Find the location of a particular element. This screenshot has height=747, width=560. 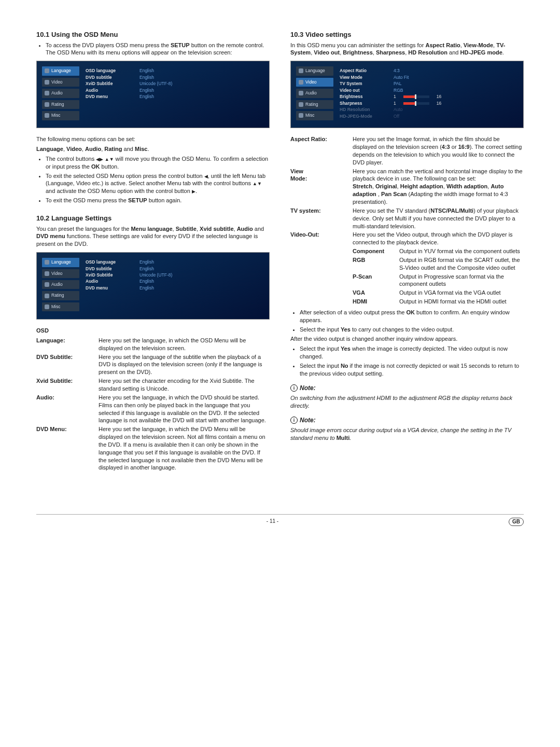

bold: Aspect Ratio is located at coordinates (443, 45).